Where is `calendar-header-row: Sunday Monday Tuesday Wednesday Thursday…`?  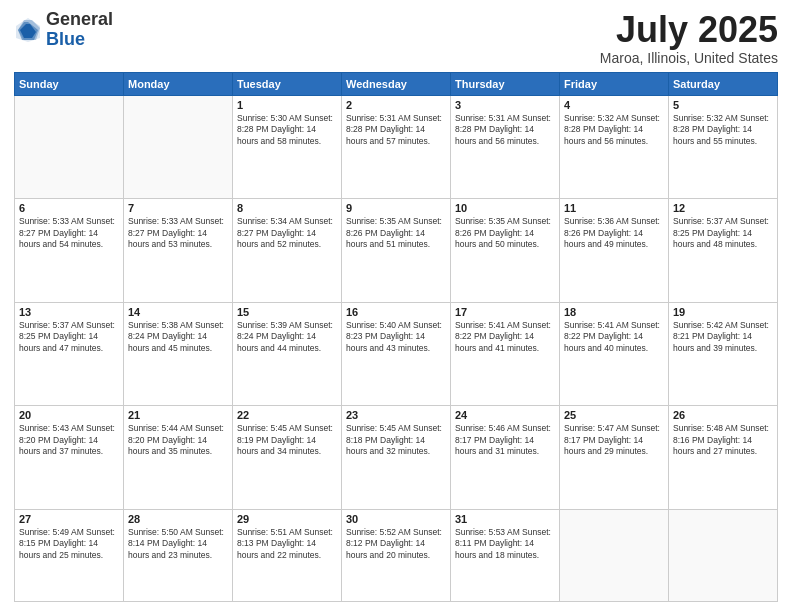
calendar-header-row: Sunday Monday Tuesday Wednesday Thursday… is located at coordinates (396, 84).